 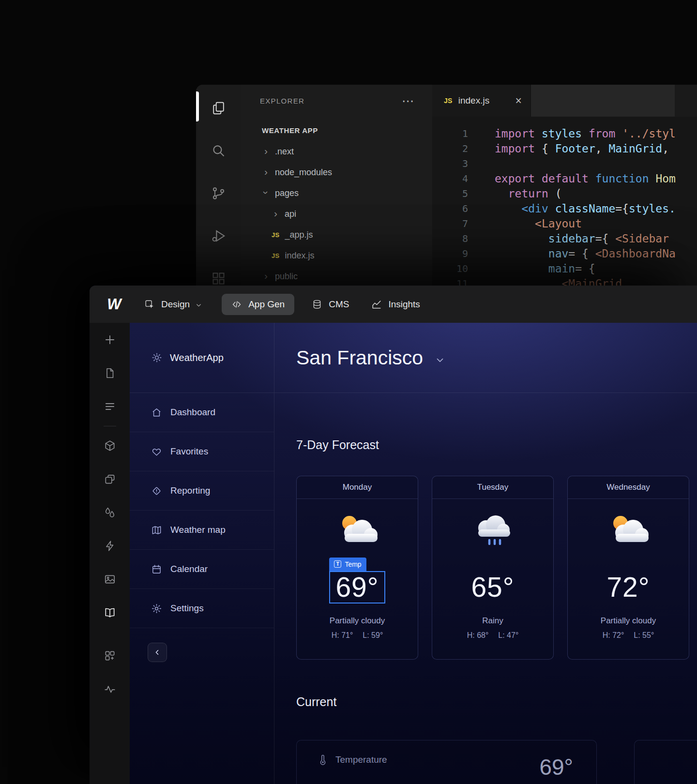 I want to click on nav-item-label: Reporting, so click(x=190, y=491).